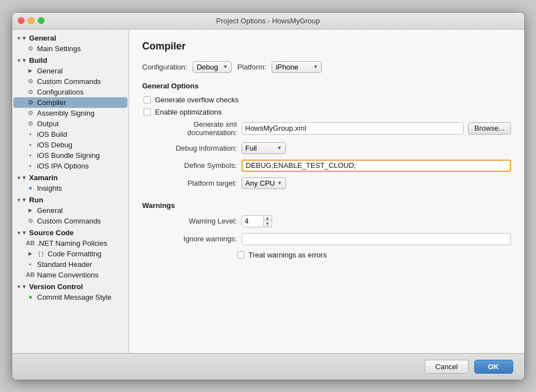 This screenshot has height=392, width=536. Describe the element at coordinates (22, 287) in the screenshot. I see `section-vc-arrow: ▼` at that location.